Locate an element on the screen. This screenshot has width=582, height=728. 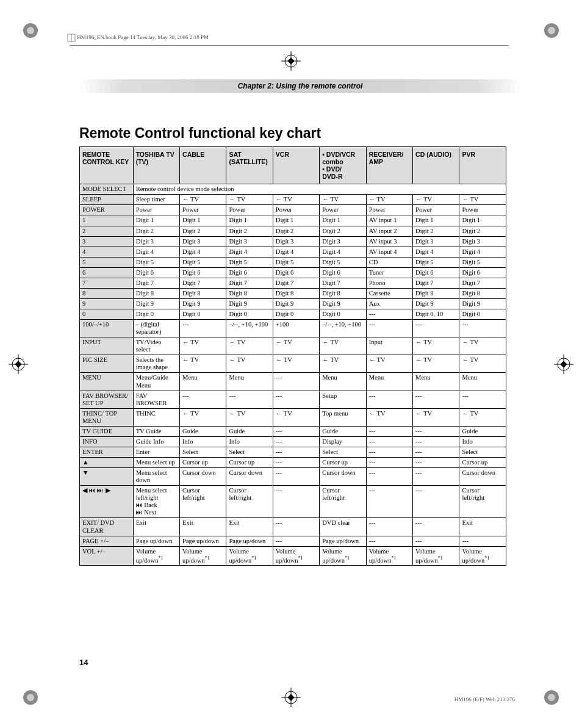
cell: DVD clear is located at coordinates (343, 527).